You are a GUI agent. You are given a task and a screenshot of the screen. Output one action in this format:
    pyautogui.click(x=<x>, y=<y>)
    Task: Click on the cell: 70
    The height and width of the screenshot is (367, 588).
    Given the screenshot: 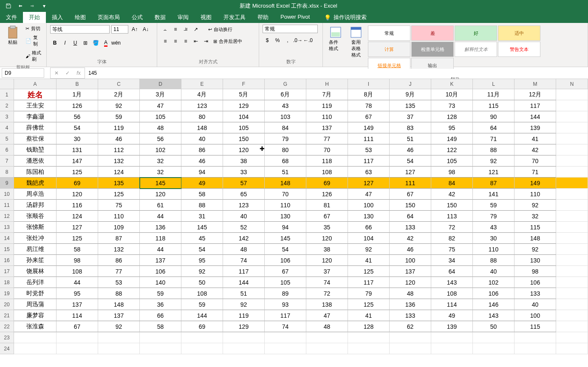 What is the action you would take?
    pyautogui.click(x=327, y=150)
    